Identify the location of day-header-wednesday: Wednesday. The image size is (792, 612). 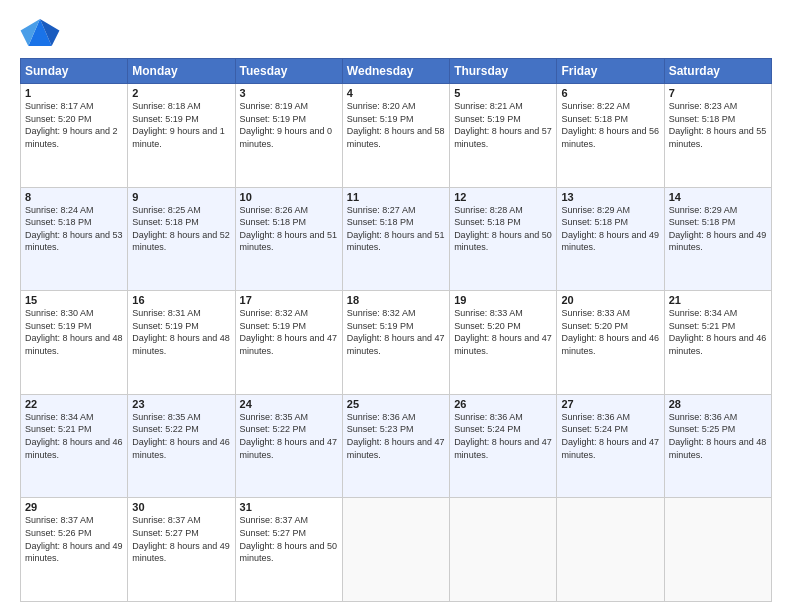
(396, 72).